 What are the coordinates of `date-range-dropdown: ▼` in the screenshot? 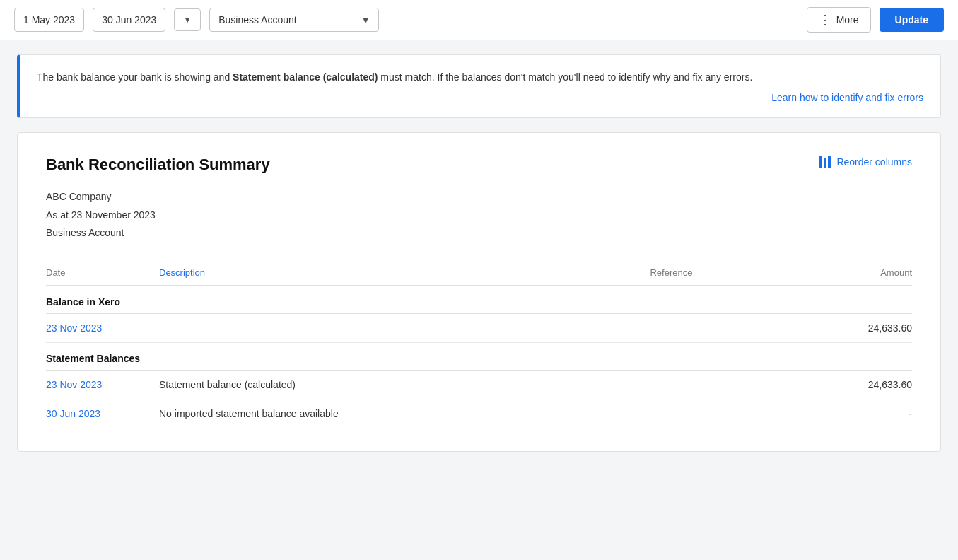 It's located at (187, 20).